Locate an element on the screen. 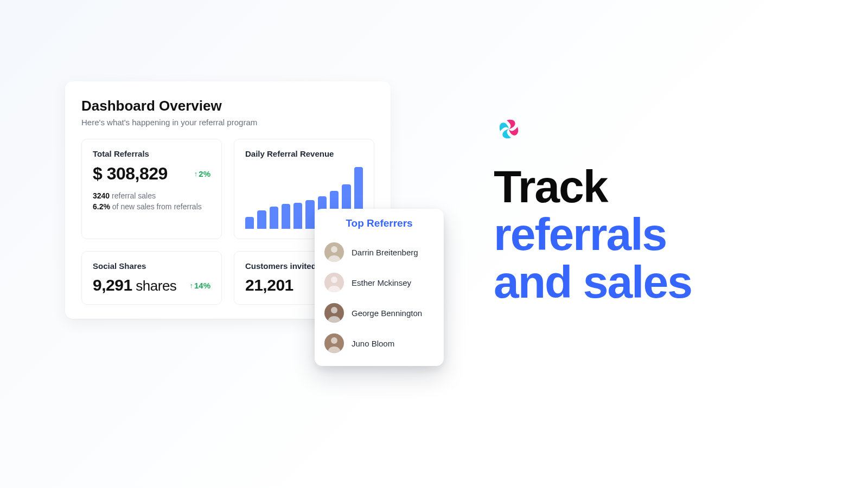 This screenshot has width=868, height=488. referrer-name: Esther Mckinsey is located at coordinates (381, 283).